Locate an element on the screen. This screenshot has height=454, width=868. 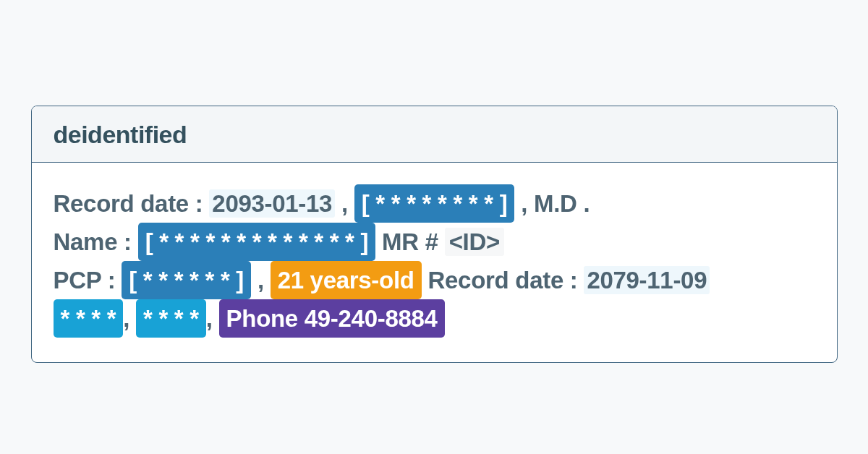
record-date-label: Record date : is located at coordinates (129, 204).